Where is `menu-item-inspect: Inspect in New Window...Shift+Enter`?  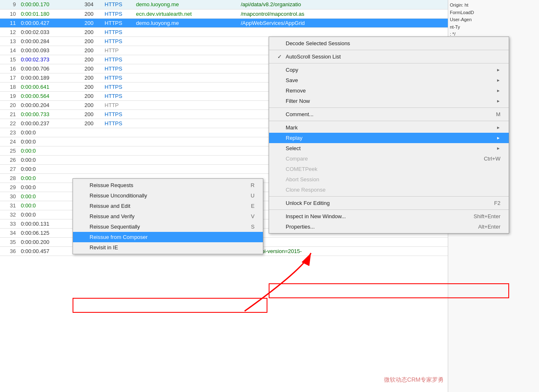 menu-item-inspect: Inspect in New Window...Shift+Enter is located at coordinates (389, 217).